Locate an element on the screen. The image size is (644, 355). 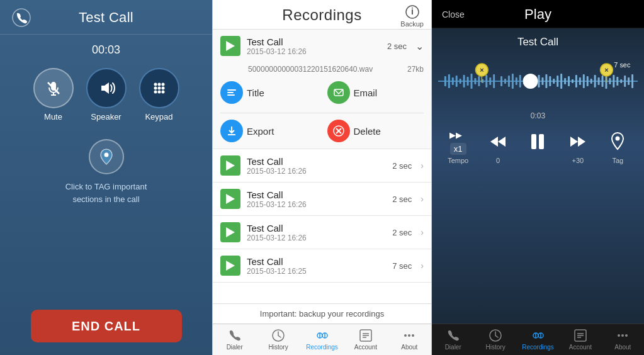
player-nav-about: About is located at coordinates (623, 340).